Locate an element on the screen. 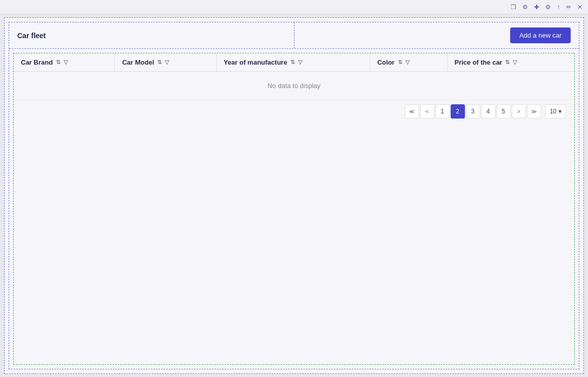  next-page-button: > is located at coordinates (519, 111).